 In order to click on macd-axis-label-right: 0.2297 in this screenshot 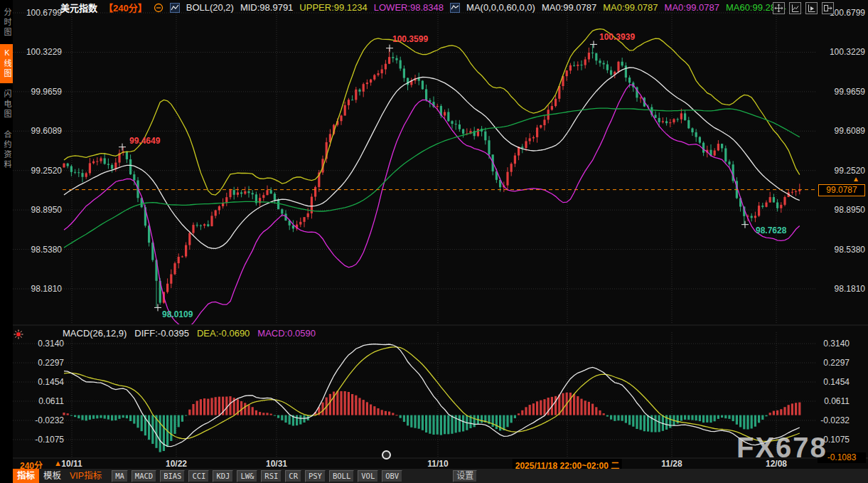, I will do `click(836, 363)`.